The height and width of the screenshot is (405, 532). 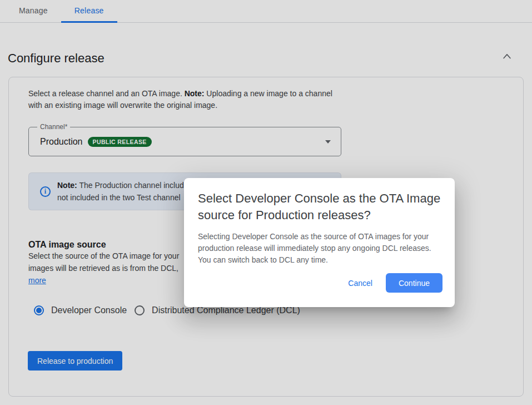 I want to click on cancel-button: Cancel, so click(x=360, y=283).